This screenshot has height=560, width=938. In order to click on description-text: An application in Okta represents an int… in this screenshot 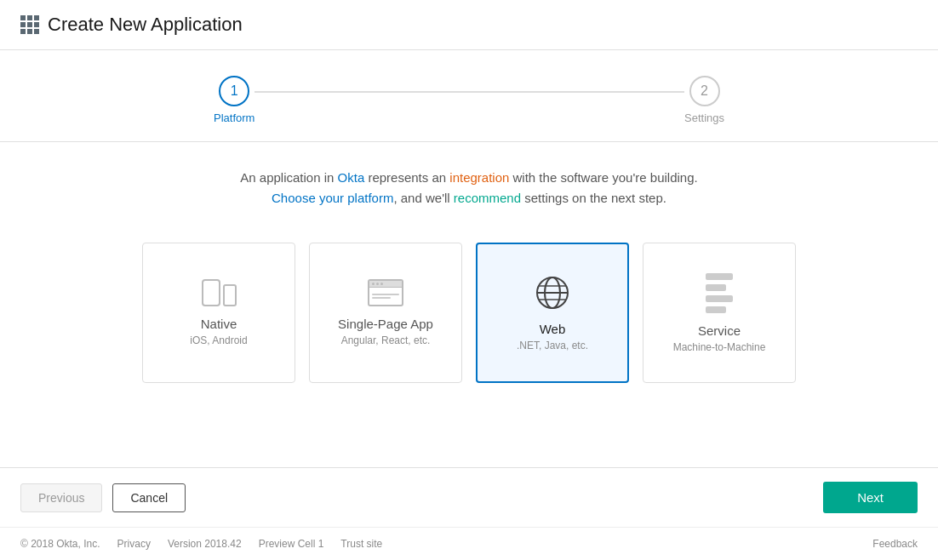, I will do `click(469, 188)`.